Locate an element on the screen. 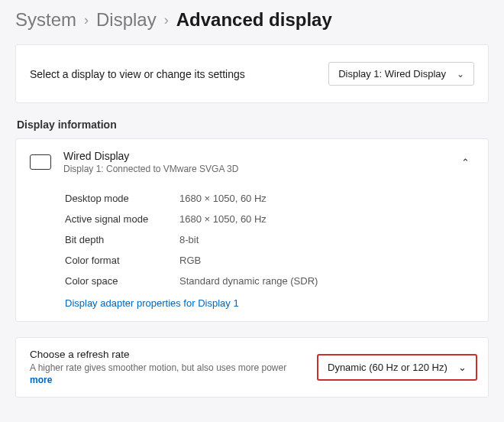 The image size is (504, 422). refresh-rate-value: Dynamic (60 Hz or 120 Hz) is located at coordinates (388, 367).